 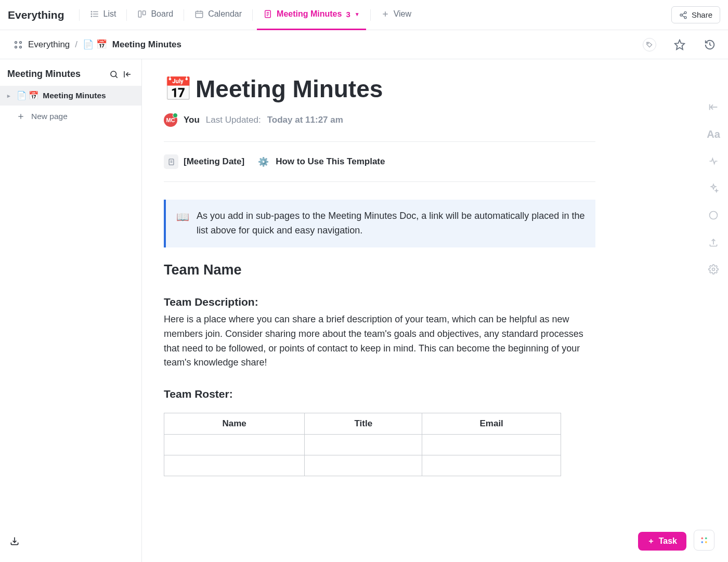 I want to click on callout: 📖 As you add in sub-pages to the Meeting…, so click(x=380, y=224).